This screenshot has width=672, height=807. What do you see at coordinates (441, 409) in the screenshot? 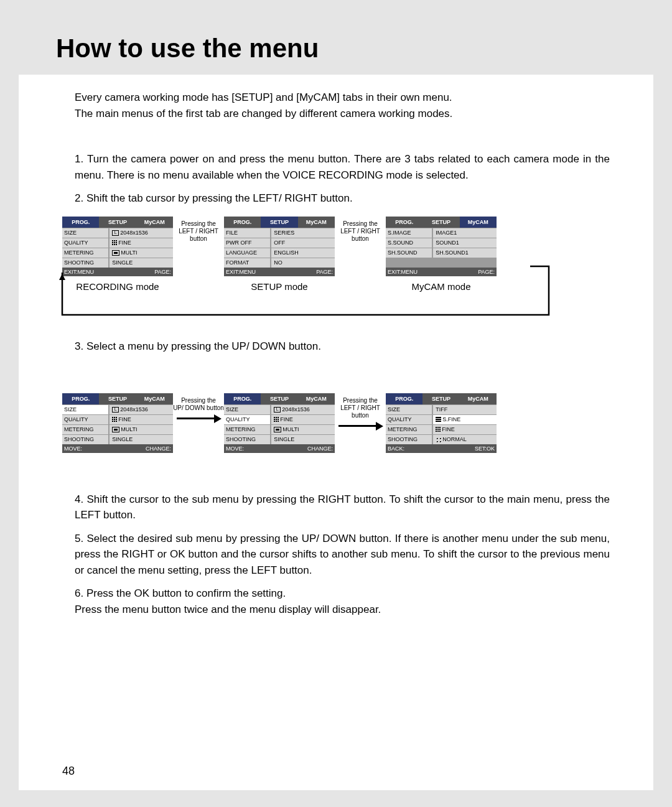
I see `menu-row: SIZETIFF` at bounding box center [441, 409].